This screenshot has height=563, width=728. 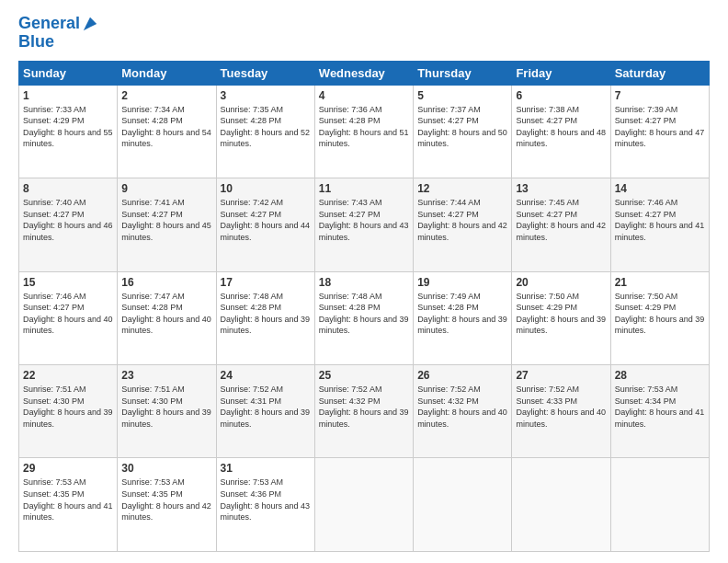 What do you see at coordinates (166, 314) in the screenshot?
I see `cell-content: Sunrise: 7:47 AM Sunset: 4:28 PM Dayligh…` at bounding box center [166, 314].